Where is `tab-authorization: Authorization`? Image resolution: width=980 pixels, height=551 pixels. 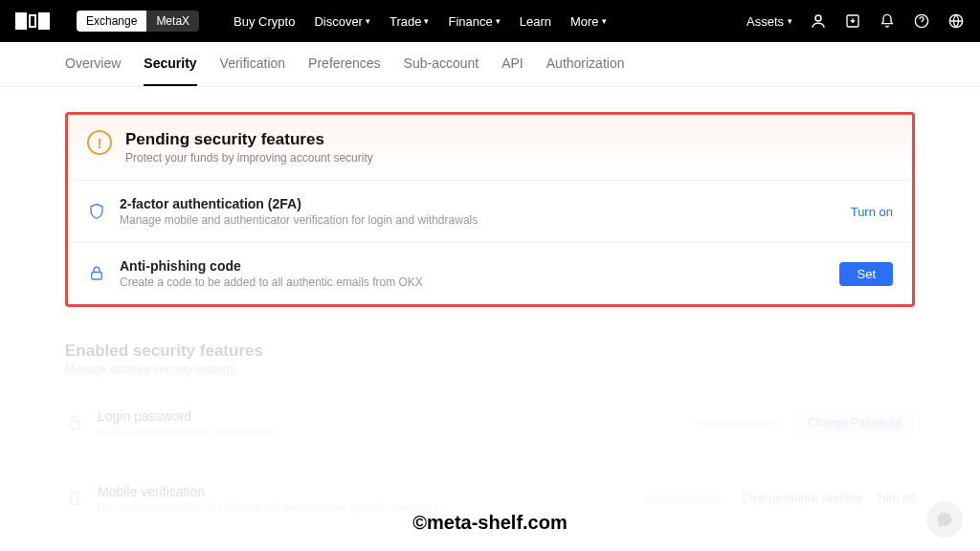
tab-authorization: Authorization is located at coordinates (586, 64).